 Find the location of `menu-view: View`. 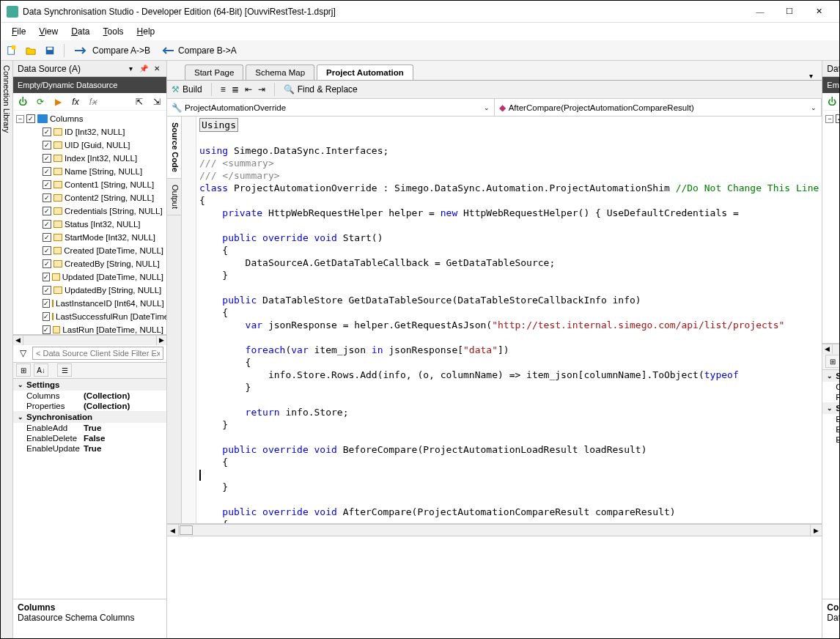

menu-view: View is located at coordinates (48, 32).